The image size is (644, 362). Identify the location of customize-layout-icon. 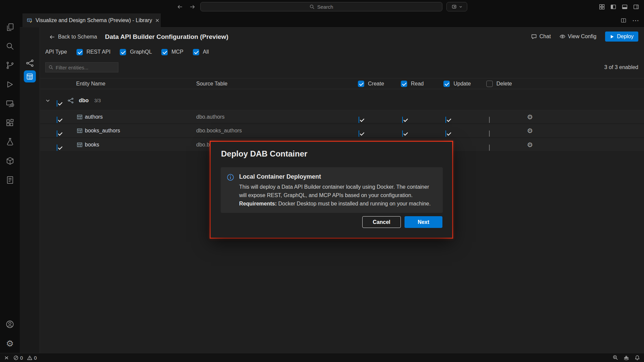
(602, 7).